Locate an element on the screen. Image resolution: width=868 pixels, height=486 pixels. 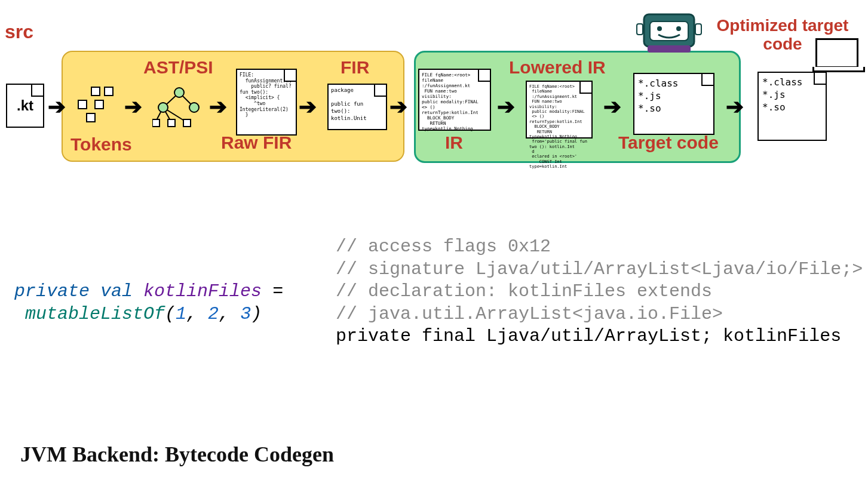
kotlin-num3: 3 is located at coordinates (246, 314).